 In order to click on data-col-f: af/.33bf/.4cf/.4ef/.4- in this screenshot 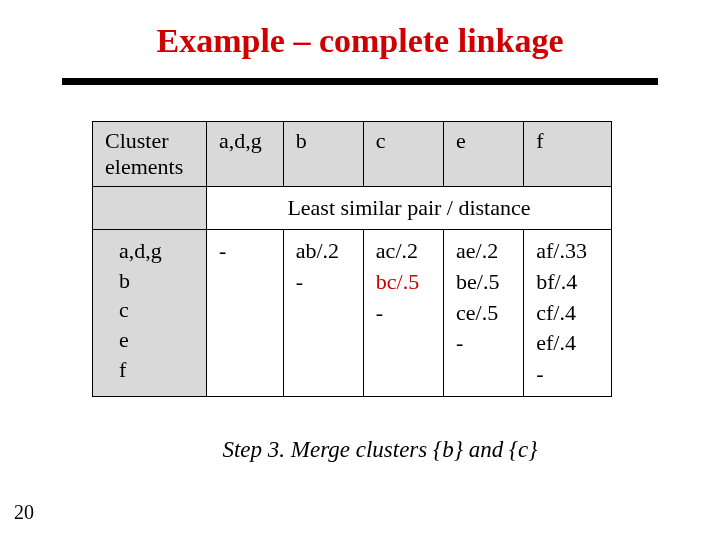, I will do `click(568, 314)`.